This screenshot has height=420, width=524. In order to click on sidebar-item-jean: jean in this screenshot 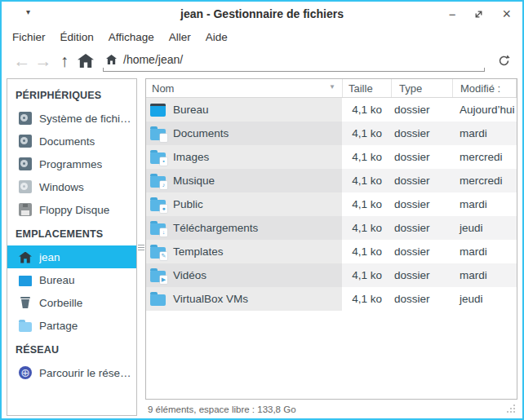, I will do `click(72, 257)`.